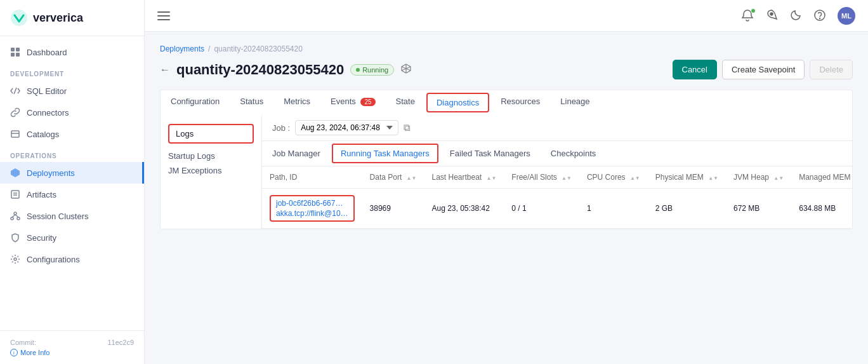 The height and width of the screenshot is (364, 868). I want to click on copy-button: ⧉, so click(407, 128).